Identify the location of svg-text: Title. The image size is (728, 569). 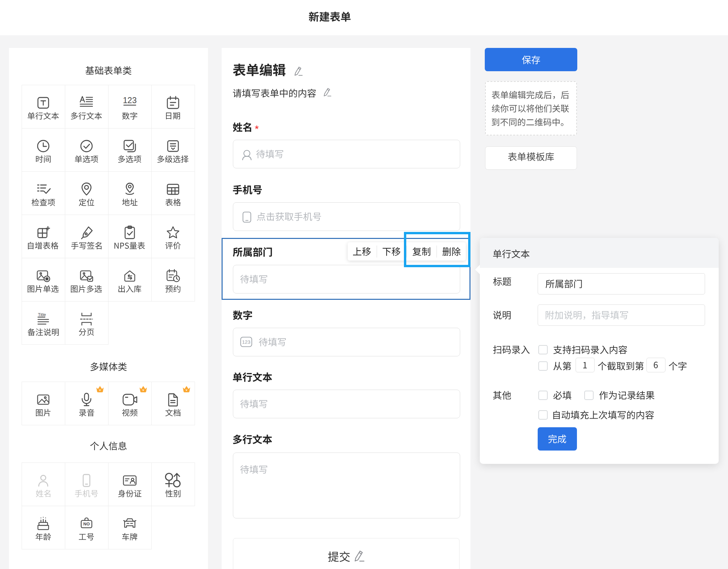
(42, 315).